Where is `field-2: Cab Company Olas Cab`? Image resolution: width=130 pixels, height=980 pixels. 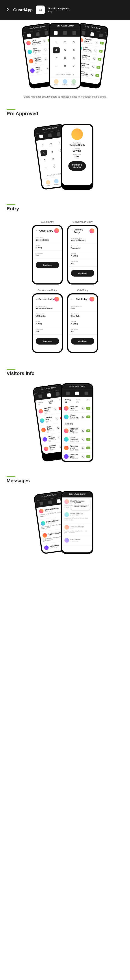
field-2: Cab Company Olas Cab is located at coordinates (83, 315).